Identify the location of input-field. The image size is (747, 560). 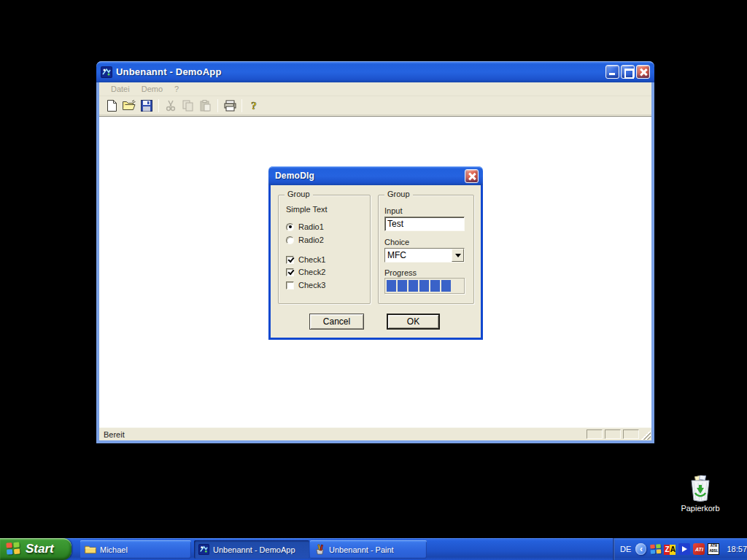
(425, 224).